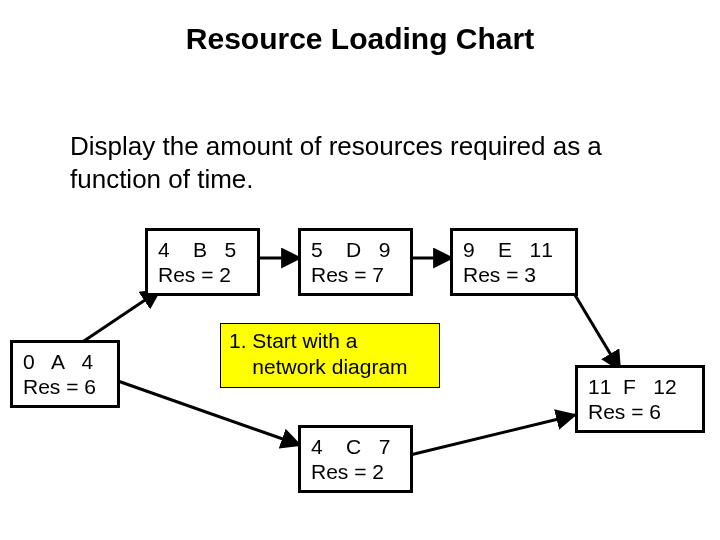 The image size is (720, 540). What do you see at coordinates (360, 39) in the screenshot?
I see `page-title: Resource Loading Chart` at bounding box center [360, 39].